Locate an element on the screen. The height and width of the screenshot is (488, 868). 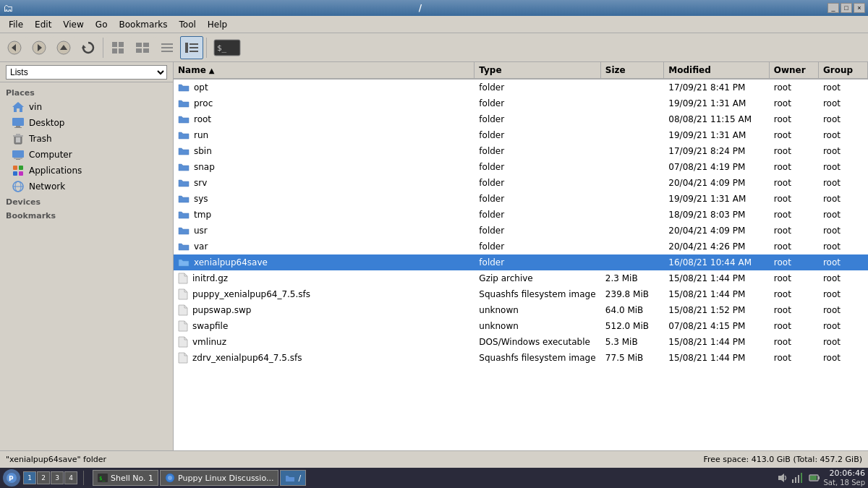
up-button is located at coordinates (64, 48).